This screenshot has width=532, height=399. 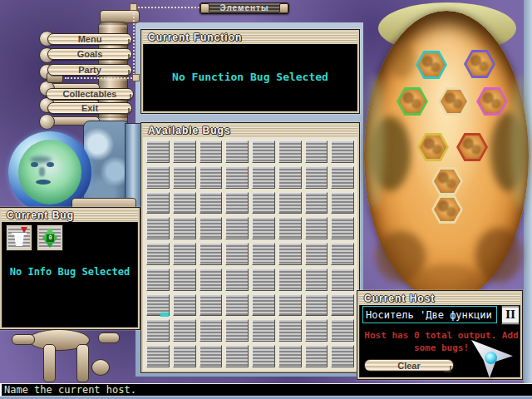 I want to click on nav-button-menu: Menu, so click(x=90, y=39).